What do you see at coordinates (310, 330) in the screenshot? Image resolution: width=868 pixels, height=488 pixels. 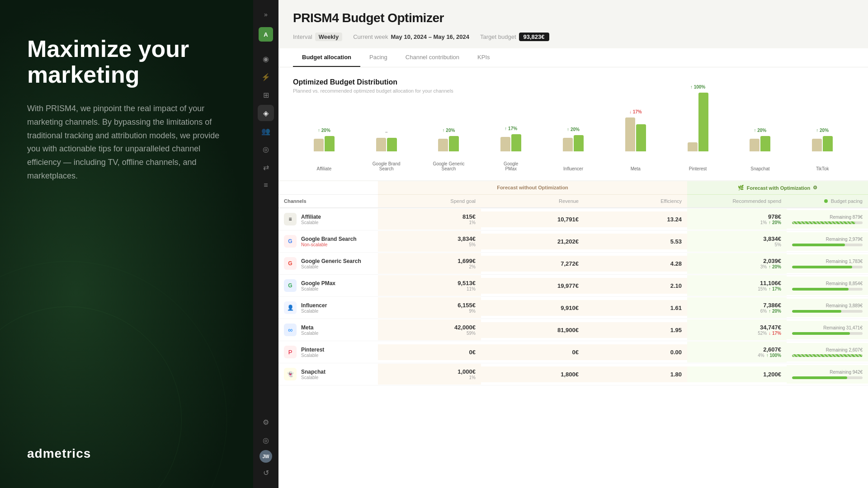 I see `channel-info: Meta Scalable` at bounding box center [310, 330].